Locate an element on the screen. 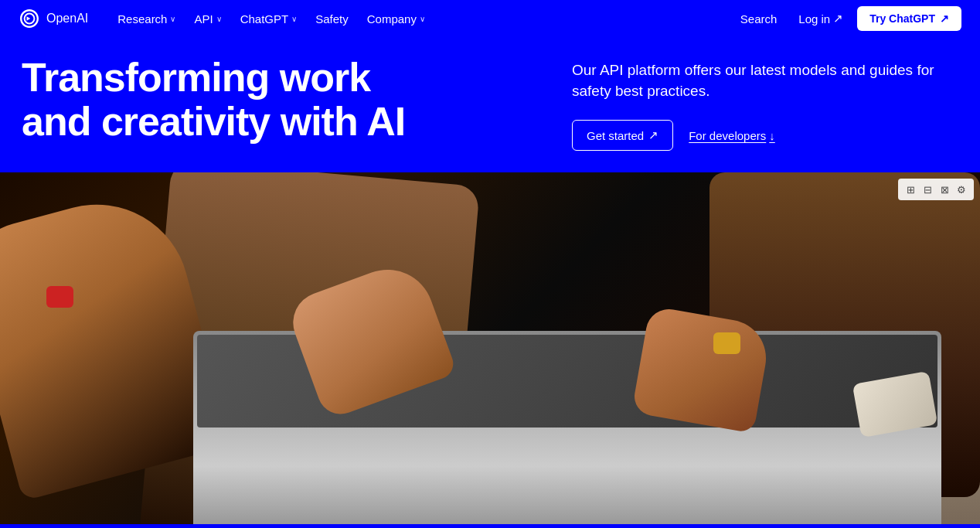  hero-title: Transforming work and creativity with AI is located at coordinates (223, 100).